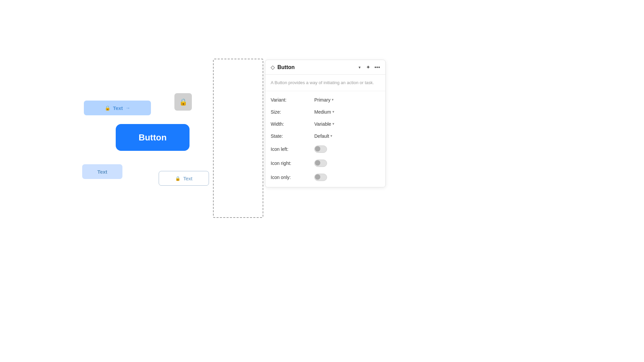 The height and width of the screenshot is (362, 644). What do you see at coordinates (128, 108) in the screenshot?
I see `arrow-right-icon: →` at bounding box center [128, 108].